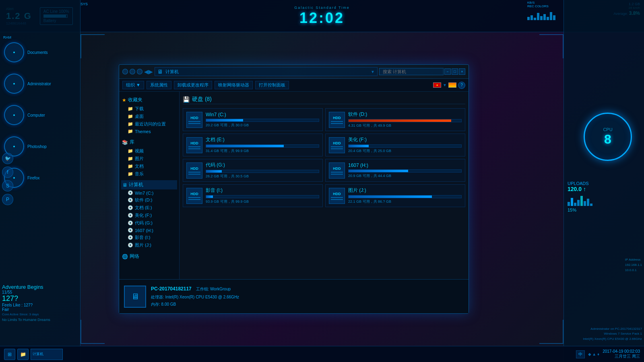 The image size is (644, 362). I want to click on active-window-btn: 计算机, so click(47, 354).